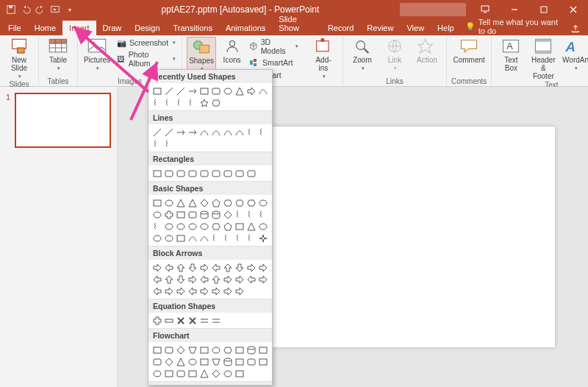  Describe the element at coordinates (362, 54) in the screenshot. I see `zoom-button: Zoom` at that location.